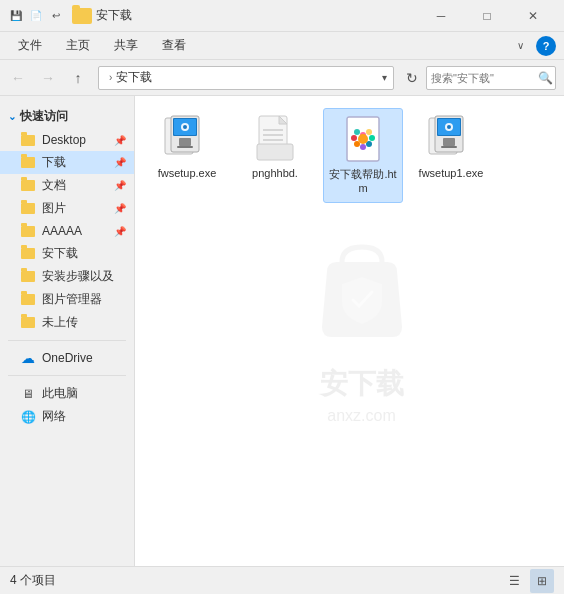 This screenshot has height=594, width=564. I want to click on sidebar-item-pictures: 图片 📌, so click(67, 208).